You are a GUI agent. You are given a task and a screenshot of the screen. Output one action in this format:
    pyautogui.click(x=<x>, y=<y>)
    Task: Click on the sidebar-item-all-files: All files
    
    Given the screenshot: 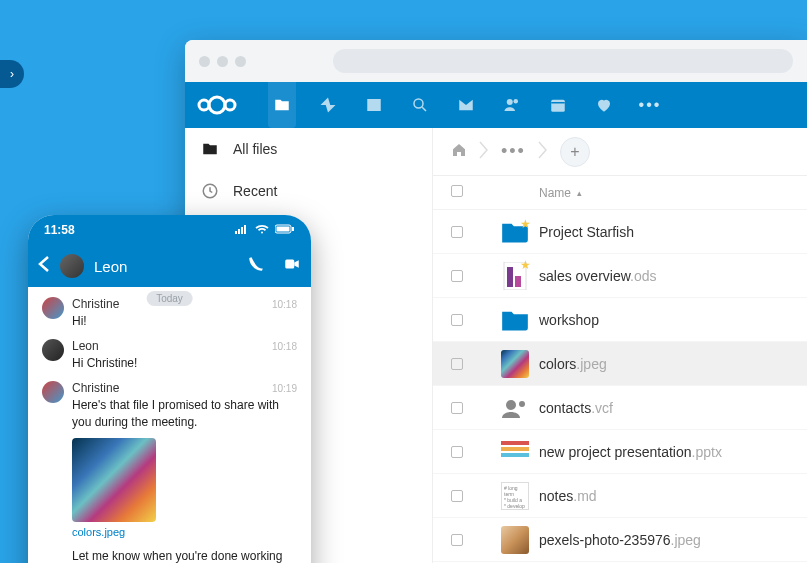 What is the action you would take?
    pyautogui.click(x=308, y=149)
    